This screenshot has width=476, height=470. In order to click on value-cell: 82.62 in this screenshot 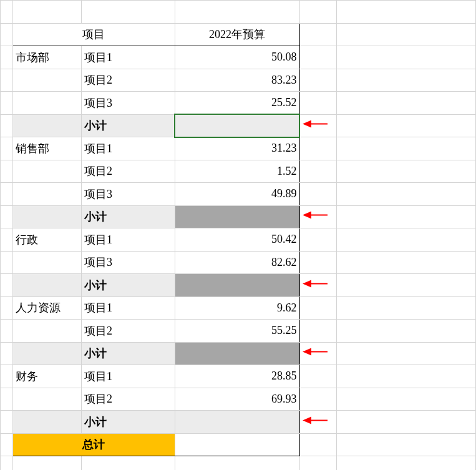, I will do `click(237, 262)`.